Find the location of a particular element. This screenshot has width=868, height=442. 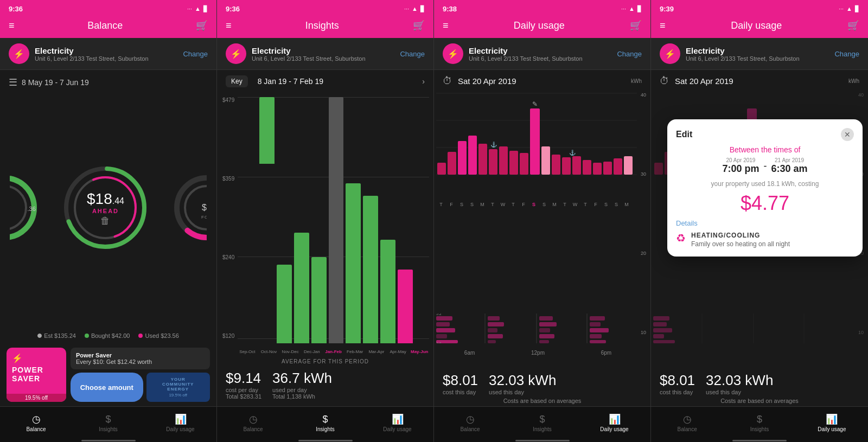

key-btn: Key is located at coordinates (237, 81).